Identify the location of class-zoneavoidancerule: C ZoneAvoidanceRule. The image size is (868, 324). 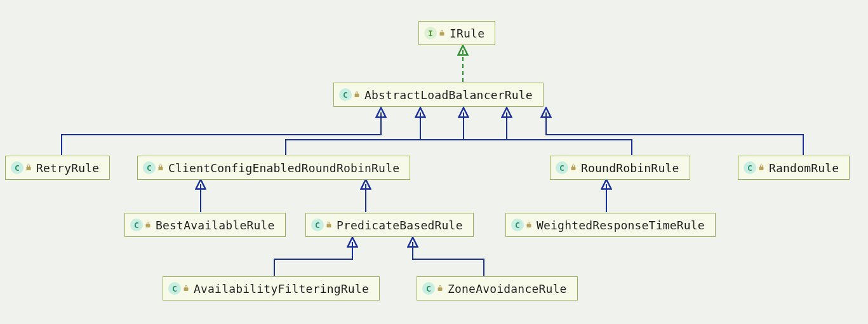
(497, 288).